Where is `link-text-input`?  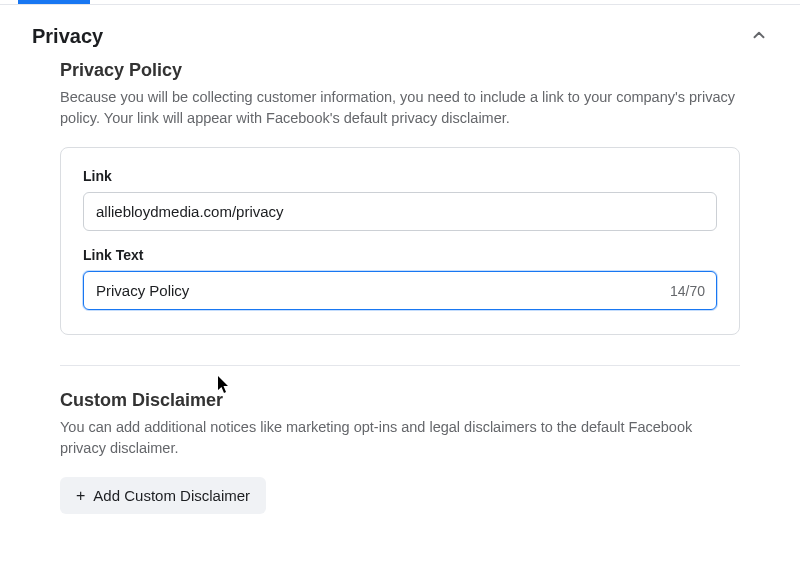 link-text-input is located at coordinates (400, 290).